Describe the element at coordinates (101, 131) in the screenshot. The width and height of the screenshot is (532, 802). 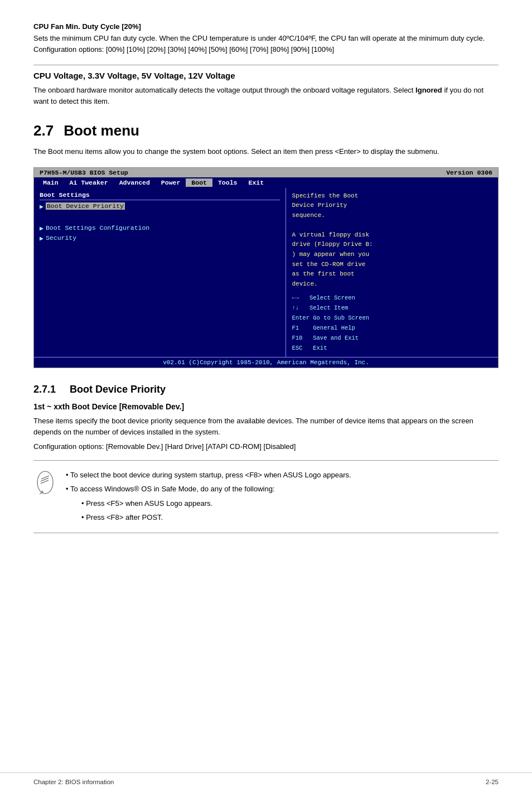
I see `section-27-label: Boot menu` at that location.